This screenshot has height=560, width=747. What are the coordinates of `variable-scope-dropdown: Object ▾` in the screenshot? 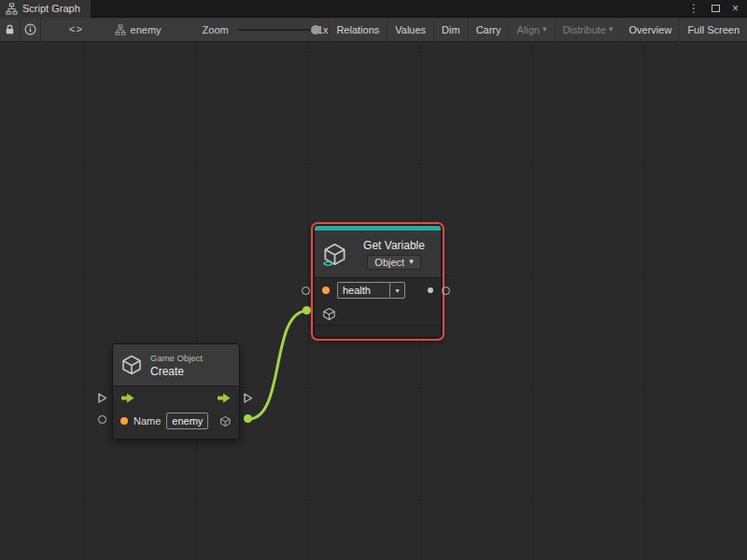 It's located at (394, 262).